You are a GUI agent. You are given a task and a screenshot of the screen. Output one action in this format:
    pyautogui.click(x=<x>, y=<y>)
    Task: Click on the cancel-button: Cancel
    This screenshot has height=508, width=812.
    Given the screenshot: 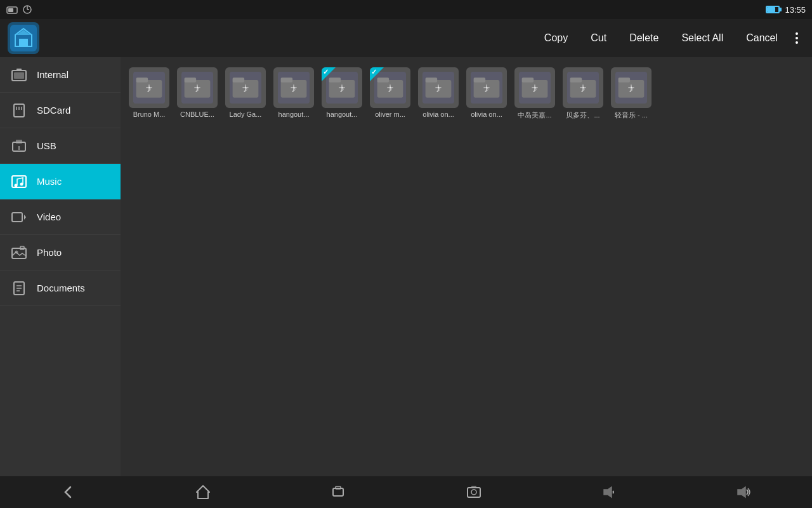 What is the action you would take?
    pyautogui.click(x=762, y=38)
    